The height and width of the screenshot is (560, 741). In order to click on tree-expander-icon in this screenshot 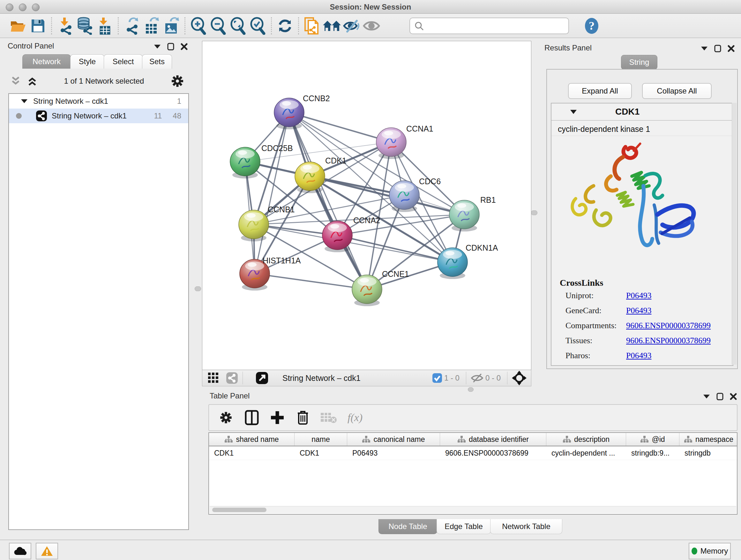, I will do `click(24, 101)`.